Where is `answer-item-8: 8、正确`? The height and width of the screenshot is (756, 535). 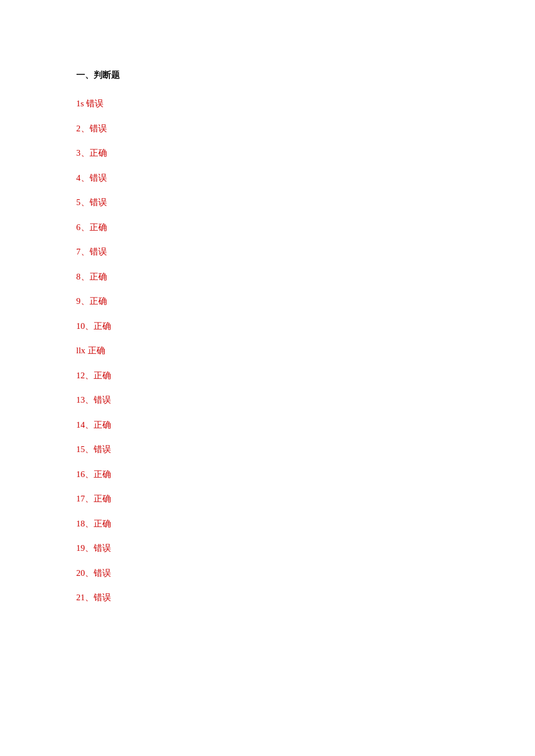
answer-item-8: 8、正确 is located at coordinates (268, 277).